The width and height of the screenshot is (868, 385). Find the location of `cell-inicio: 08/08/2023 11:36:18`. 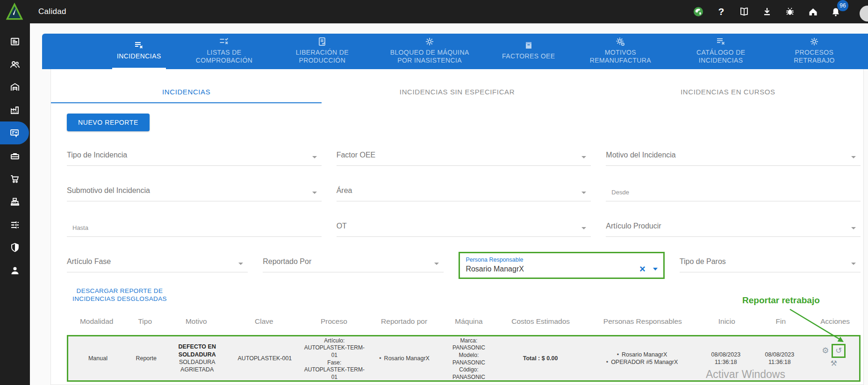

cell-inicio: 08/08/2023 11:36:18 is located at coordinates (726, 358).